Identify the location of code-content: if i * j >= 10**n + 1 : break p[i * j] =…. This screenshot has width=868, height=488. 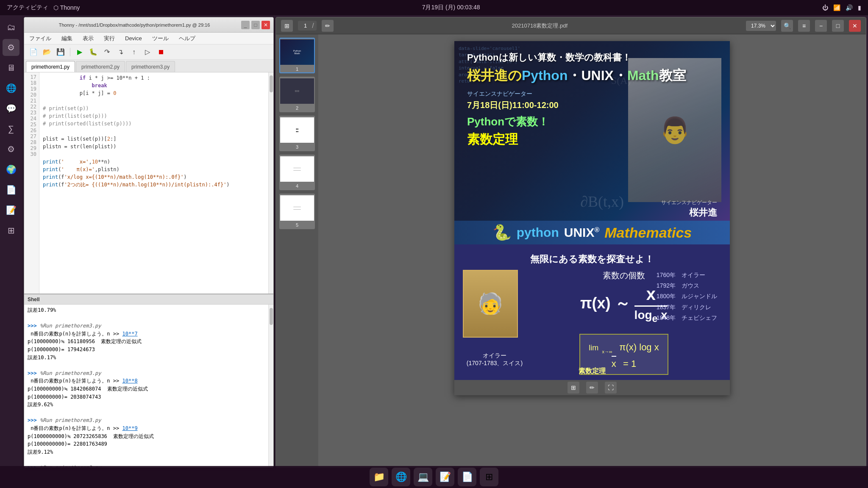
(154, 183).